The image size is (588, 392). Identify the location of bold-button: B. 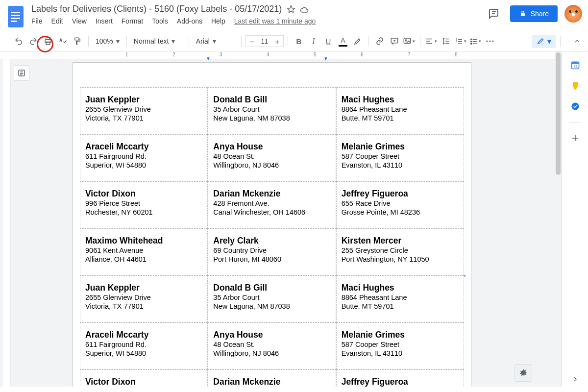
(299, 41).